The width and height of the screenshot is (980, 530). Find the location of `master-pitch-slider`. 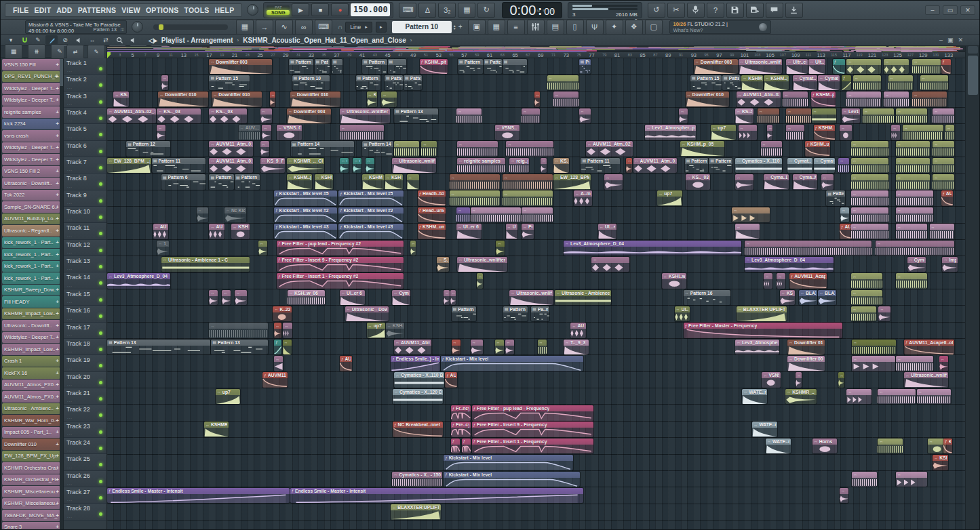

master-pitch-slider is located at coordinates (191, 27).